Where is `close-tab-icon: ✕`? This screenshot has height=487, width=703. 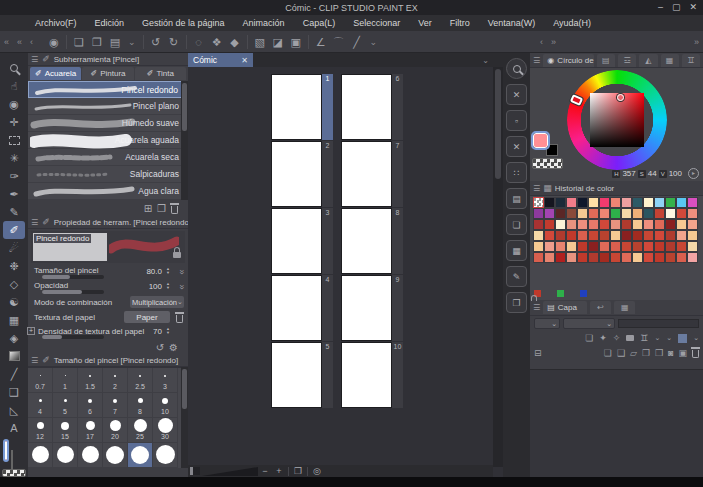 close-tab-icon: ✕ is located at coordinates (244, 60).